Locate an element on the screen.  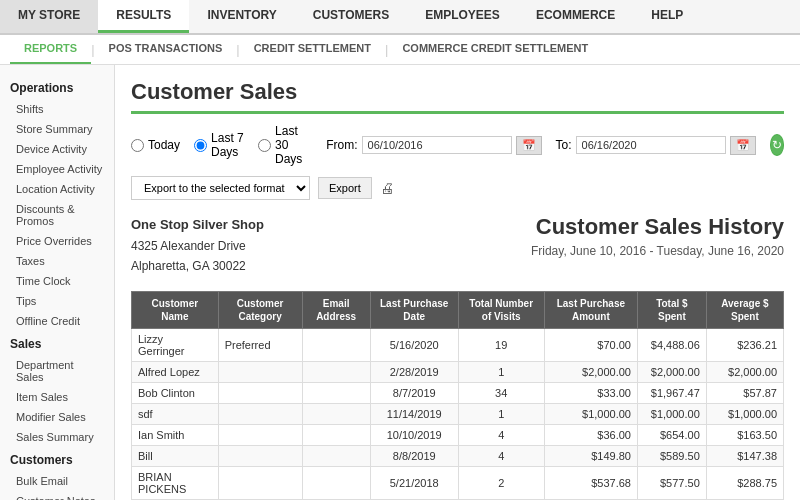
cell-last-purchase: 8/8/2019 is located at coordinates (414, 456).